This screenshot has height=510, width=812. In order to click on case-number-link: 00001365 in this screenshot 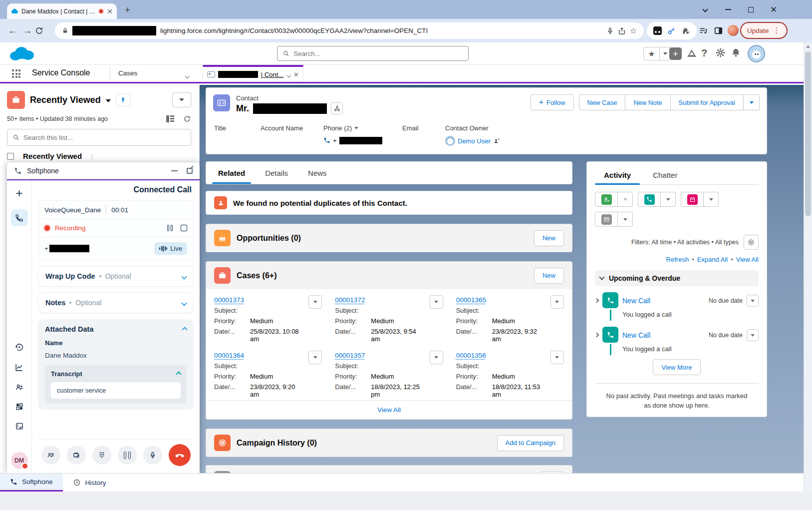, I will do `click(471, 300)`.